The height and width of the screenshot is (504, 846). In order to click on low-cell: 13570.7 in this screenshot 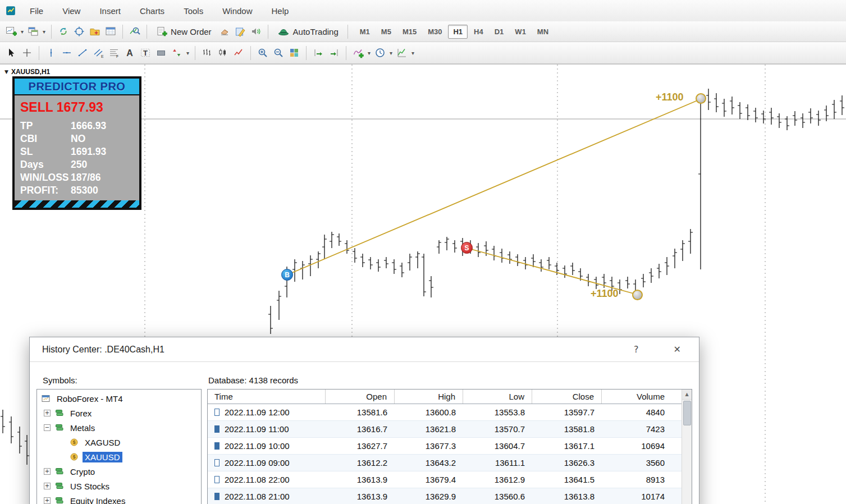, I will do `click(497, 429)`.